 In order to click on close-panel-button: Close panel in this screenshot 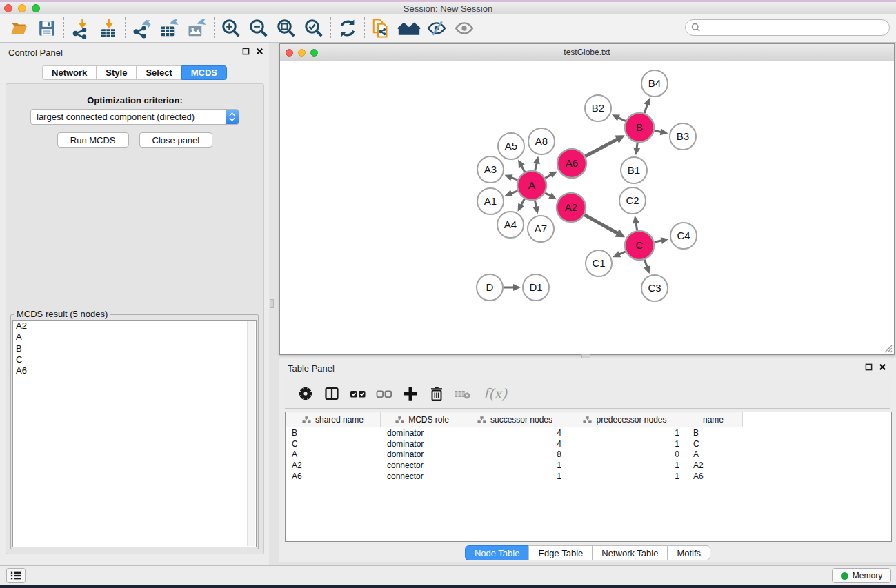, I will do `click(177, 140)`.